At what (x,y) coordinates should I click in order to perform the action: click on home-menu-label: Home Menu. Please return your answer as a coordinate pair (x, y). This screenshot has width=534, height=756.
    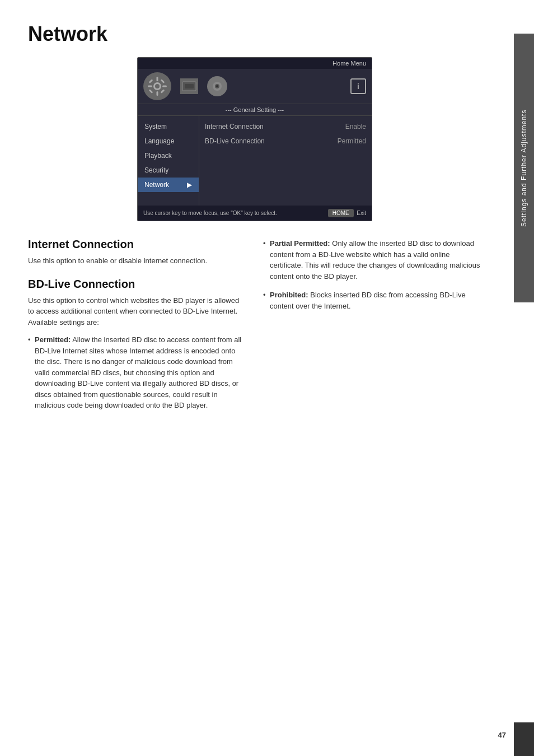
    Looking at the image, I should click on (349, 63).